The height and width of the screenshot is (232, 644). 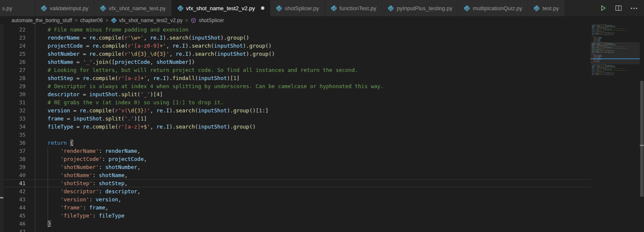 What do you see at coordinates (313, 37) in the screenshot?
I see `code-line-23: renderName = re.compile(r'\w+', re.I).se…` at bounding box center [313, 37].